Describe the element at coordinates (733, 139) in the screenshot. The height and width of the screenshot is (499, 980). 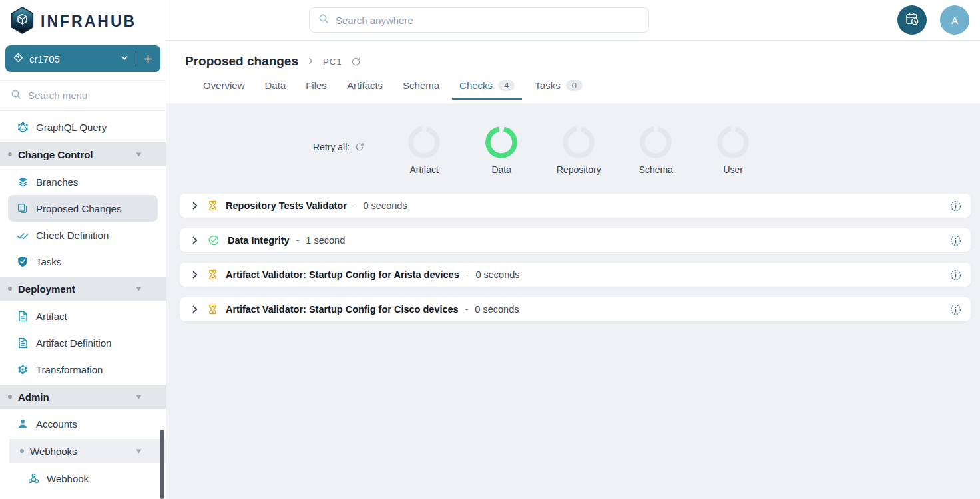
I see `validator-group-user: User` at that location.